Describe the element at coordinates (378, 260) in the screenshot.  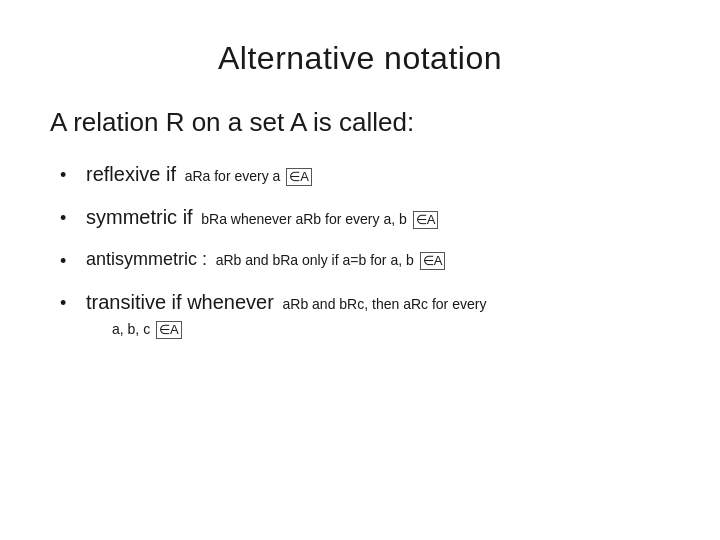
I see `bullet-text-antisymmetric: antisymmetric : aRb and bRa only if a=b …` at that location.